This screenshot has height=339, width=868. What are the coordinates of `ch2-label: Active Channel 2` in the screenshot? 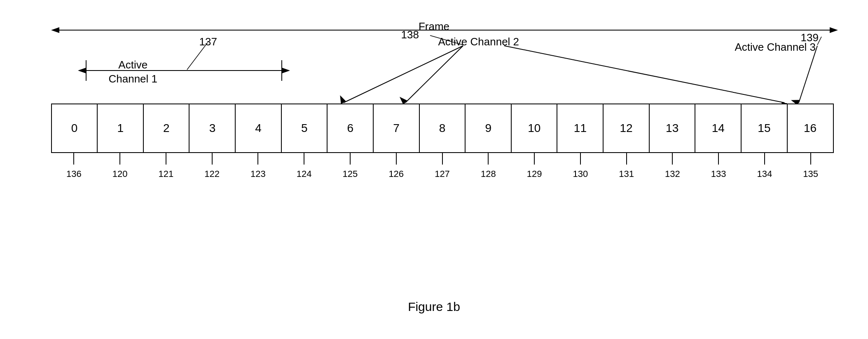 It's located at (479, 42).